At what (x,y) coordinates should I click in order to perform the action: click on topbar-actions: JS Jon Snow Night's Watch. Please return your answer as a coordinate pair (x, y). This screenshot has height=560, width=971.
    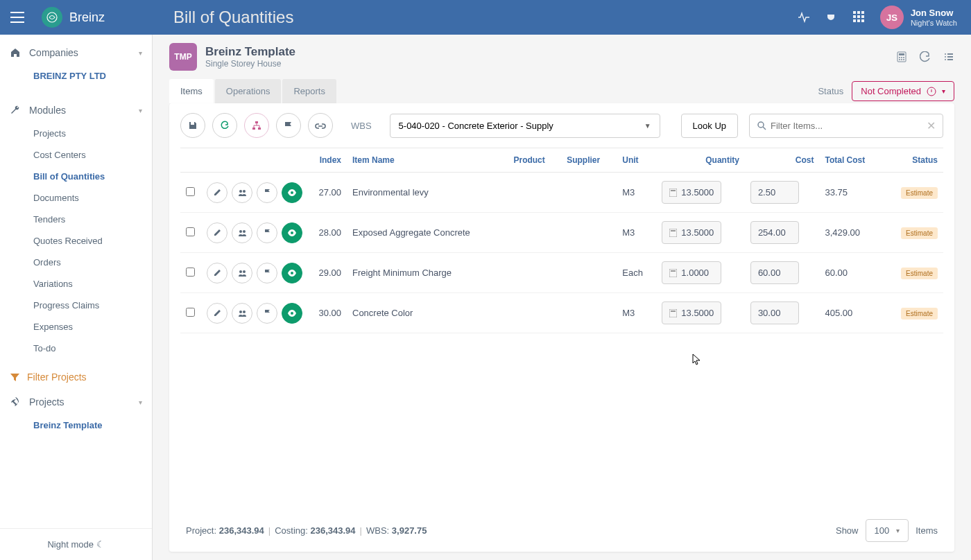
    Looking at the image, I should click on (884, 17).